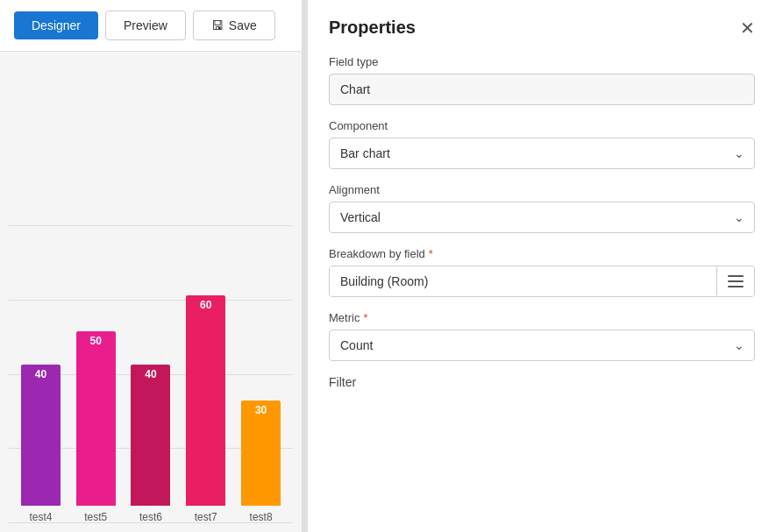 This screenshot has width=776, height=532. I want to click on field-type-input, so click(542, 89).